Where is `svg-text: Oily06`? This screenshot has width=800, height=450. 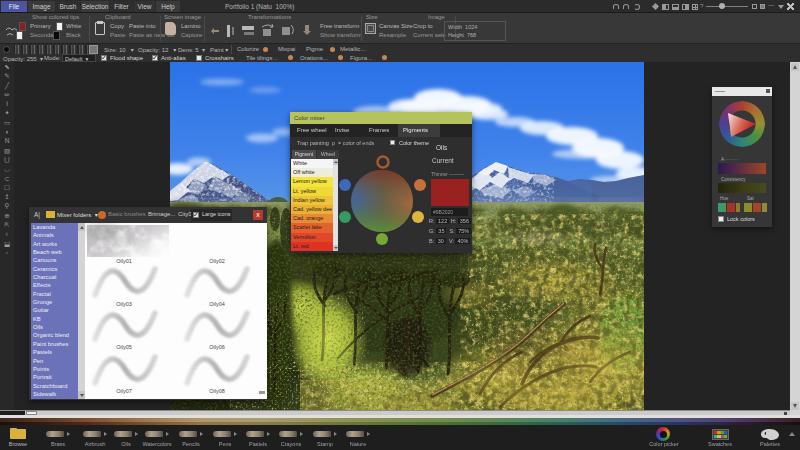 svg-text: Oily06 is located at coordinates (217, 347).